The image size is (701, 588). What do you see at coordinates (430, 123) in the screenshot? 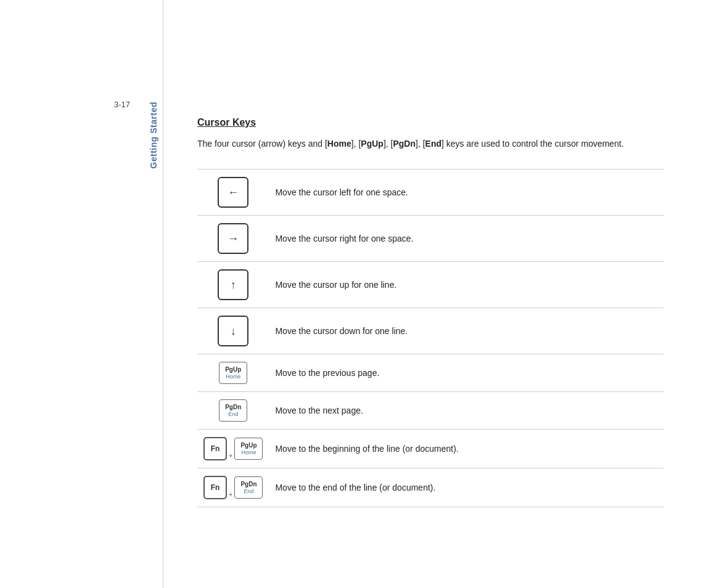
I see `section-title: Cursor Keys` at bounding box center [430, 123].